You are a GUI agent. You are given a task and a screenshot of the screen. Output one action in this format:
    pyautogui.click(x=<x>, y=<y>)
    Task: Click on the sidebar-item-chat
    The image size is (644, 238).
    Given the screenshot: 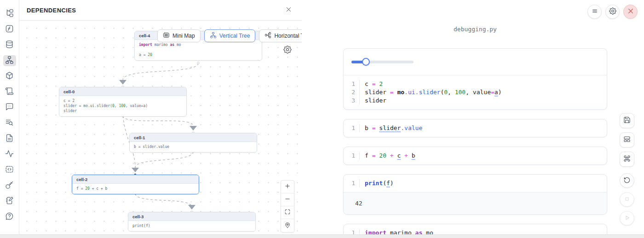 What is the action you would take?
    pyautogui.click(x=10, y=108)
    